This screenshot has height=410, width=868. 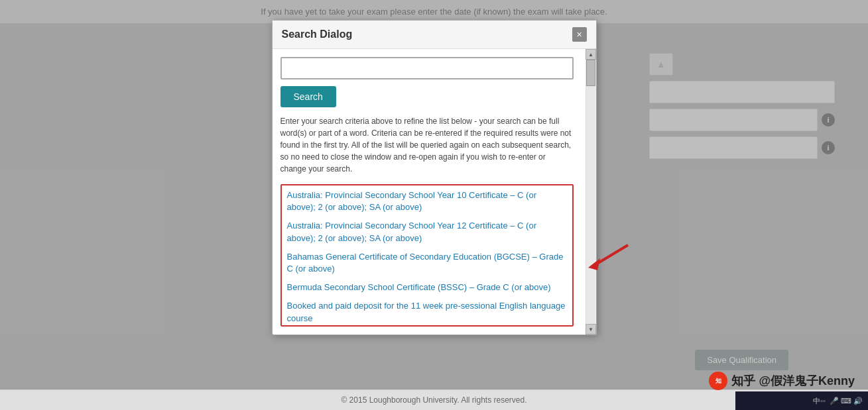 What do you see at coordinates (427, 256) in the screenshot?
I see `results-container: Australia: Provincial Secondary School Y…` at bounding box center [427, 256].